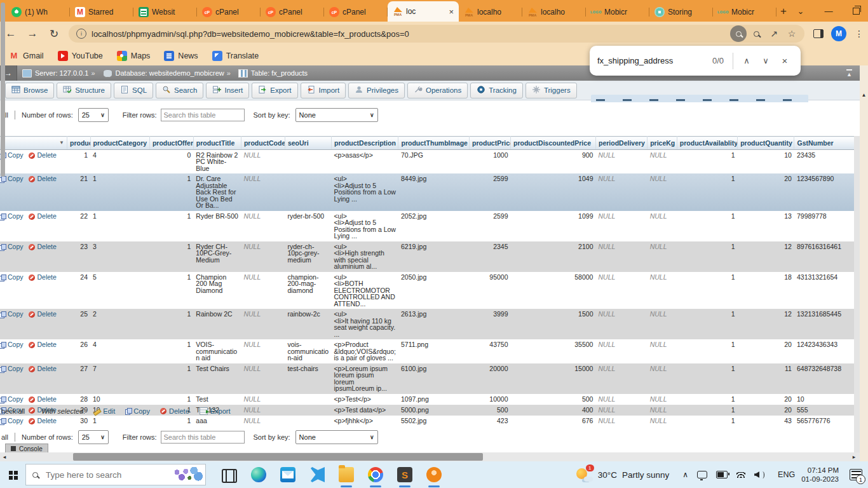 Image resolution: width=868 pixels, height=488 pixels. Describe the element at coordinates (423, 11) in the screenshot. I see `browser-tab: PMAloc×` at that location.